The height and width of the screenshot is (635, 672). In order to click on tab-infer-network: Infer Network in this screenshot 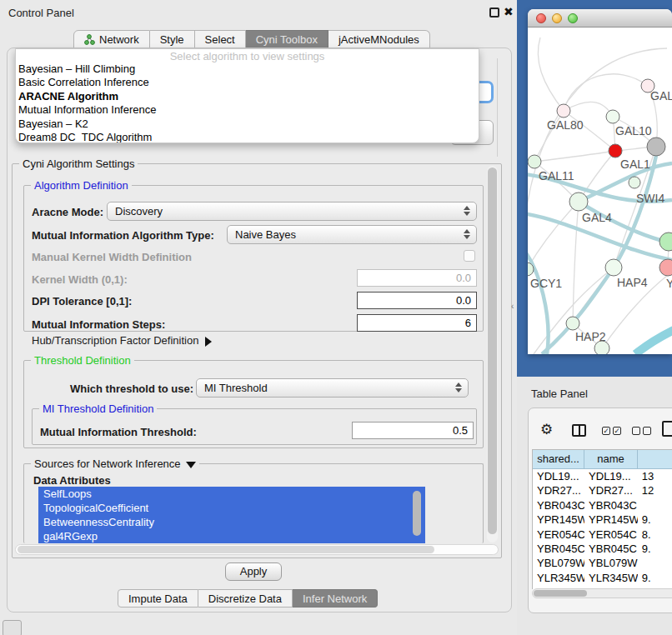, I will do `click(335, 598)`.